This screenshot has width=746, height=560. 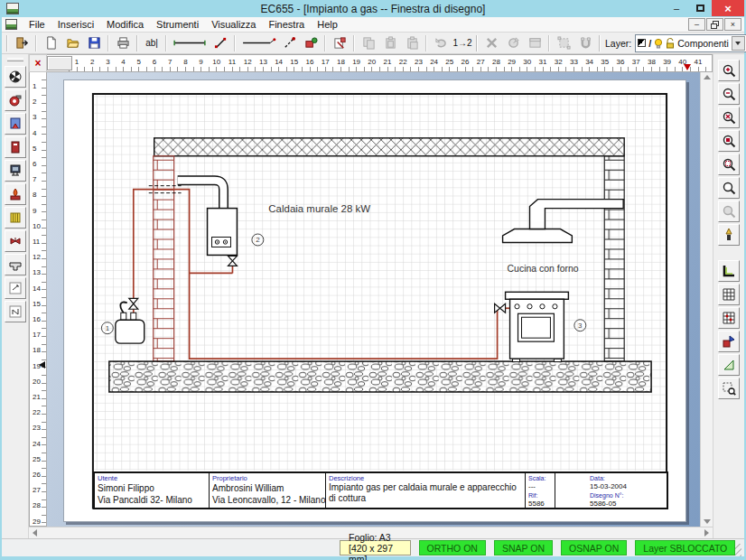 I want to click on v-ruler-number: 25, so click(x=36, y=459).